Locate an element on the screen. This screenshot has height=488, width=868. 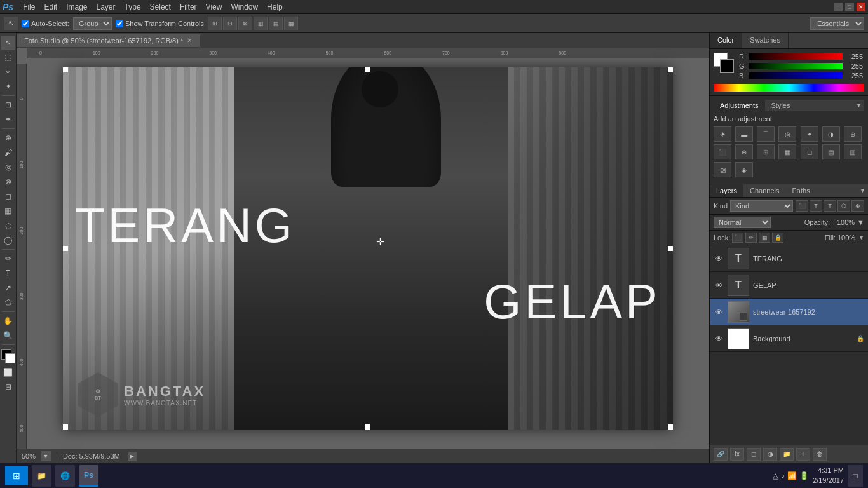
tool-history: ⊗ is located at coordinates (8, 182).